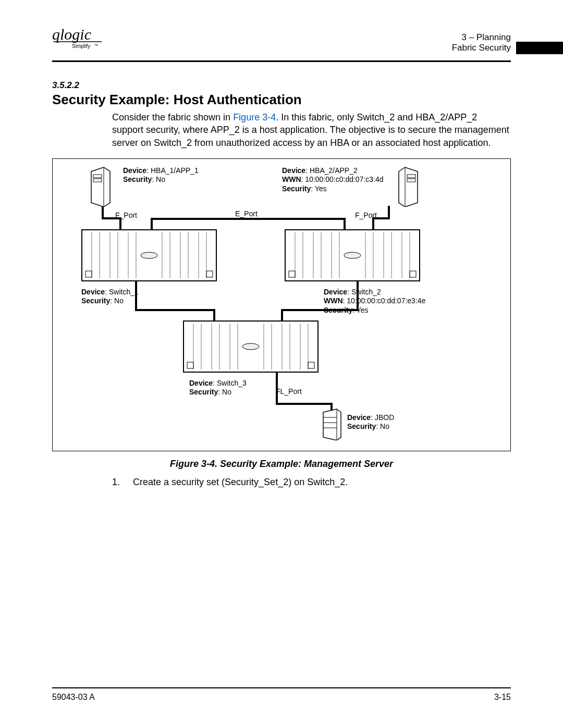 The height and width of the screenshot is (728, 563). I want to click on svg-text: Simplify, so click(81, 46).